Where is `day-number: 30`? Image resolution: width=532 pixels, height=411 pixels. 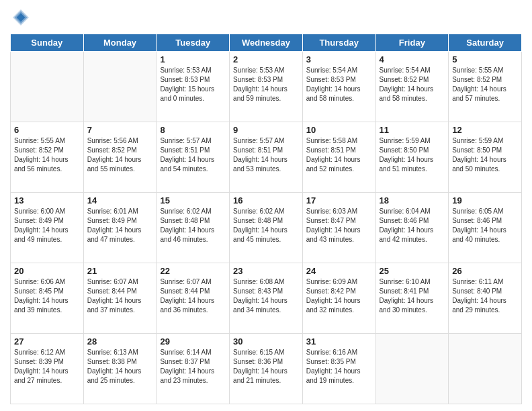
day-number: 30 is located at coordinates (266, 341).